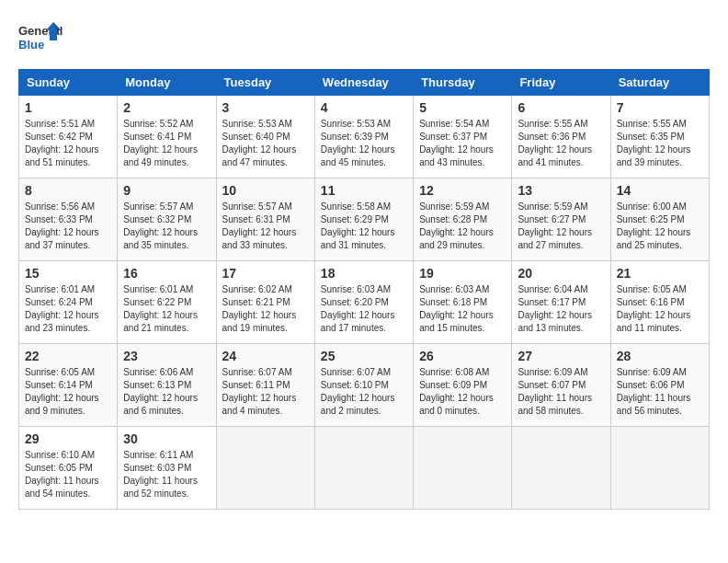 Image resolution: width=728 pixels, height=563 pixels. I want to click on weekday-header-saturday: Saturday, so click(660, 83).